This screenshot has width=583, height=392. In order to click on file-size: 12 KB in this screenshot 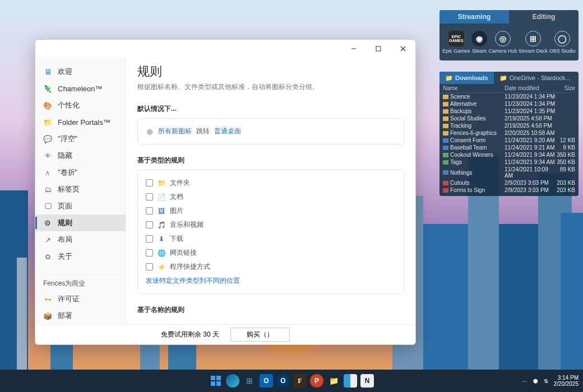, I will do `click(566, 140)`.